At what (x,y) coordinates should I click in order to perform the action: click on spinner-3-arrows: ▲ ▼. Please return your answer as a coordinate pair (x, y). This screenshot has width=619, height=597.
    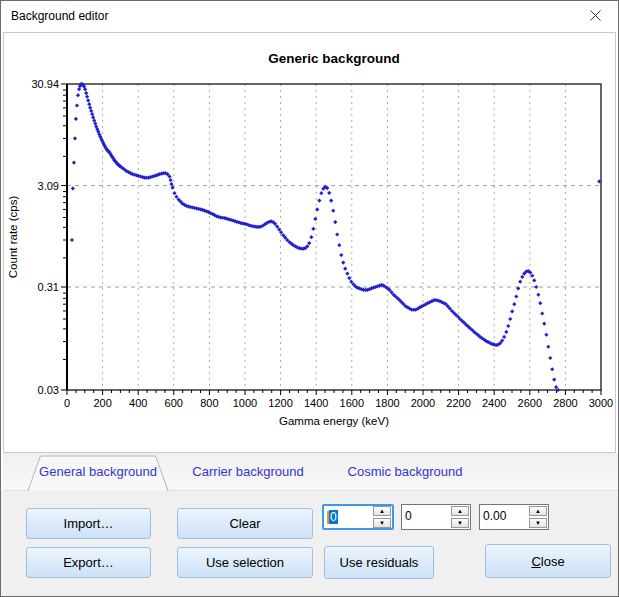
    Looking at the image, I should click on (538, 517).